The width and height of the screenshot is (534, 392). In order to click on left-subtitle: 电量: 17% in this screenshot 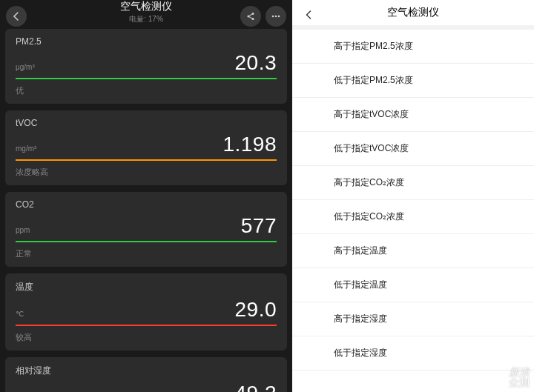, I will do `click(146, 19)`.